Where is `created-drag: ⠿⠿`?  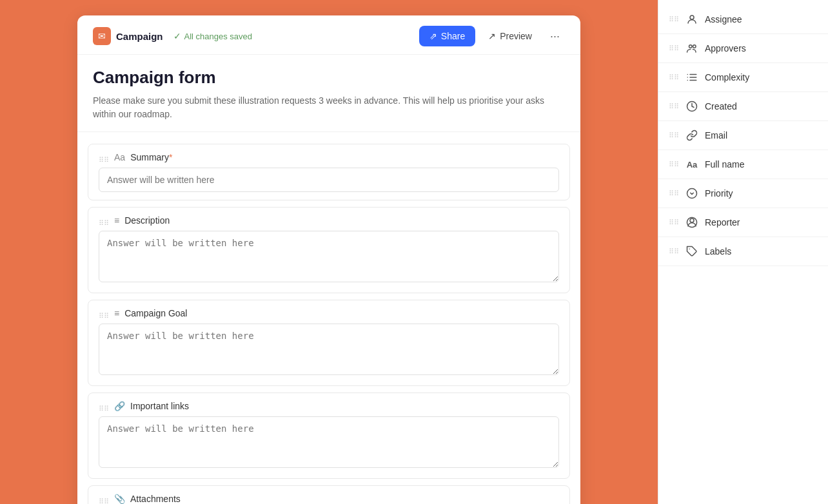 created-drag: ⠿⠿ is located at coordinates (674, 107).